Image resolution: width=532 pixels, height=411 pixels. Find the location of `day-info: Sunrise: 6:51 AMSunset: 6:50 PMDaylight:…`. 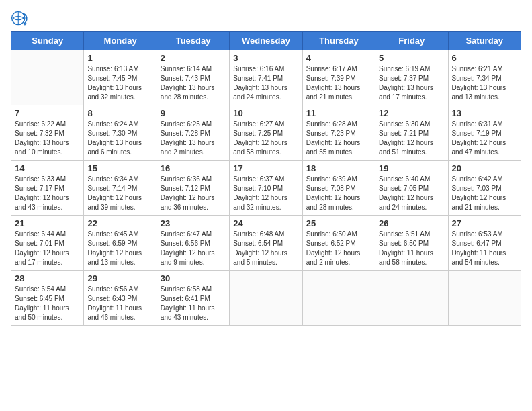

day-info: Sunrise: 6:51 AMSunset: 6:50 PMDaylight:… is located at coordinates (411, 248).